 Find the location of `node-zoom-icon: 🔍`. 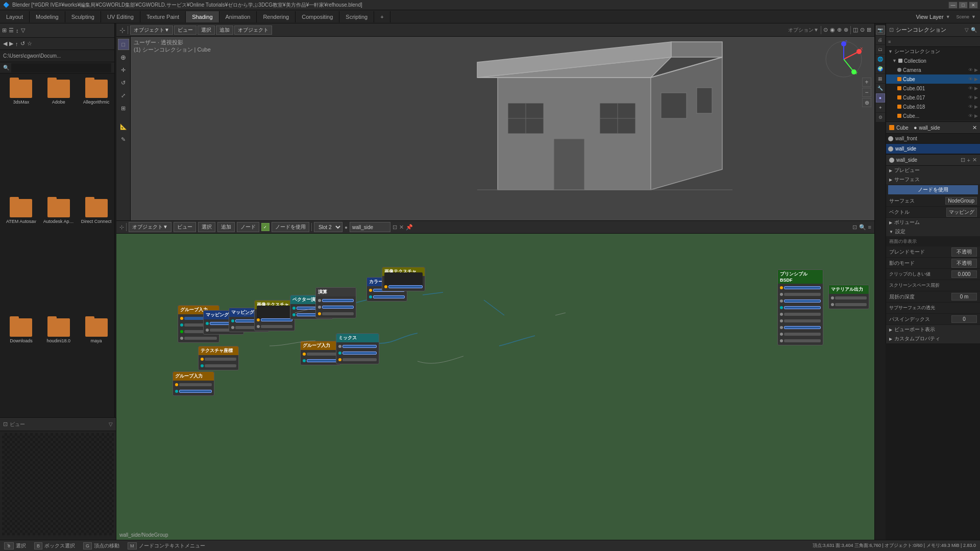

node-zoom-icon: 🔍 is located at coordinates (863, 228).